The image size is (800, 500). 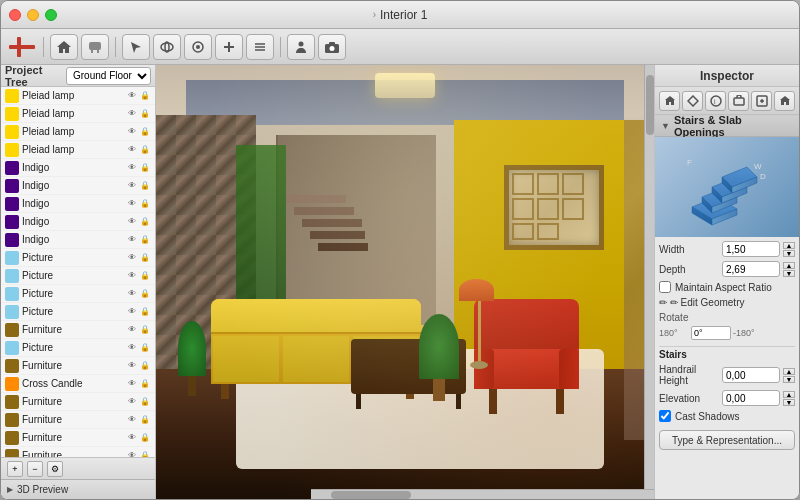 I want to click on insp-btn-3: i, so click(x=716, y=101).